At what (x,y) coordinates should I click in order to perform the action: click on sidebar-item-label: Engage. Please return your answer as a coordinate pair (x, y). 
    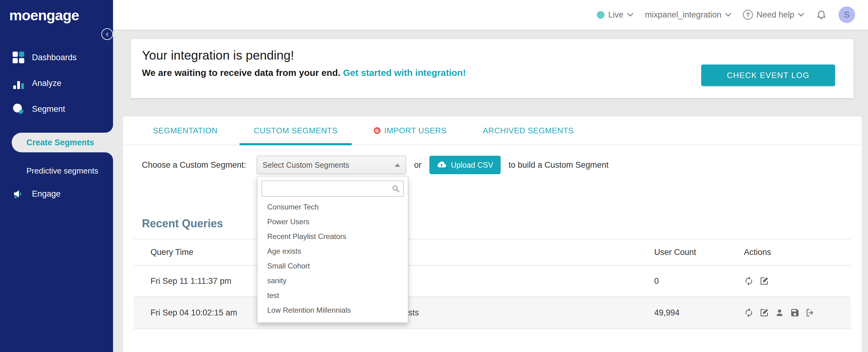
    Looking at the image, I should click on (46, 194).